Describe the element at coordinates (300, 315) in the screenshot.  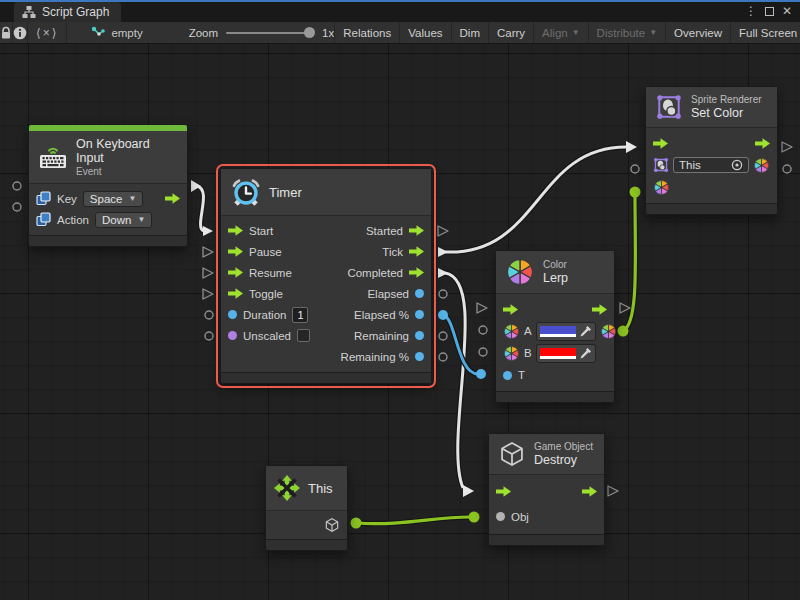
I see `duration-input: 1` at that location.